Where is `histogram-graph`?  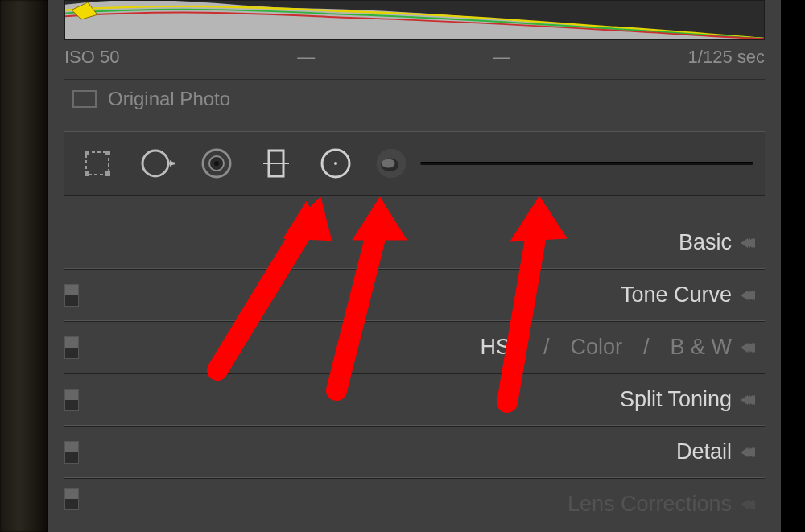
histogram-graph is located at coordinates (415, 20).